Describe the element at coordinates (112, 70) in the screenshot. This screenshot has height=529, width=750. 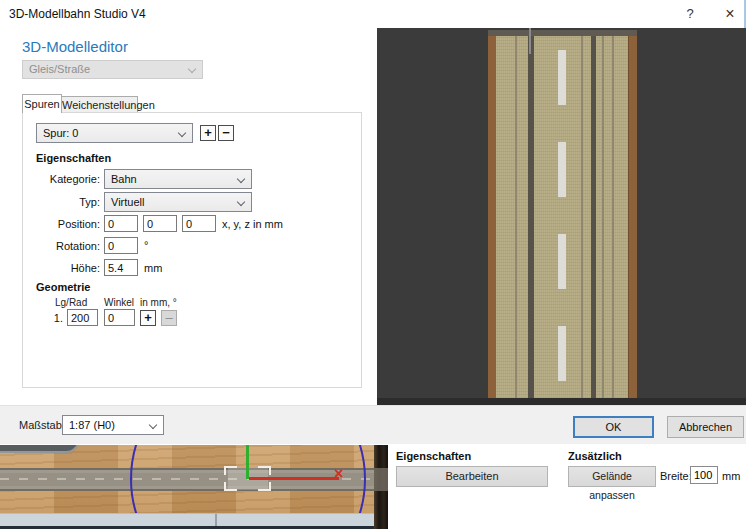
I see `model-type-select: Gleis/Straße` at that location.